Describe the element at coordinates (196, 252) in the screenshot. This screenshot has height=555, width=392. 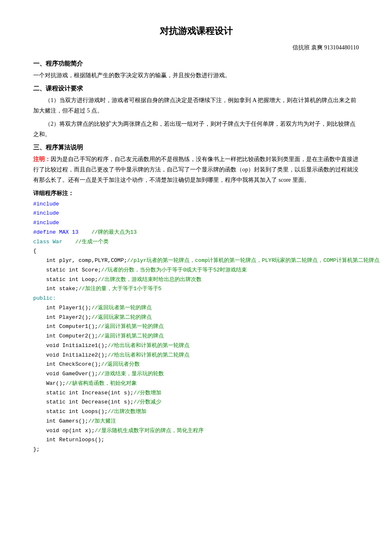
I see `code-line-6: {` at that location.